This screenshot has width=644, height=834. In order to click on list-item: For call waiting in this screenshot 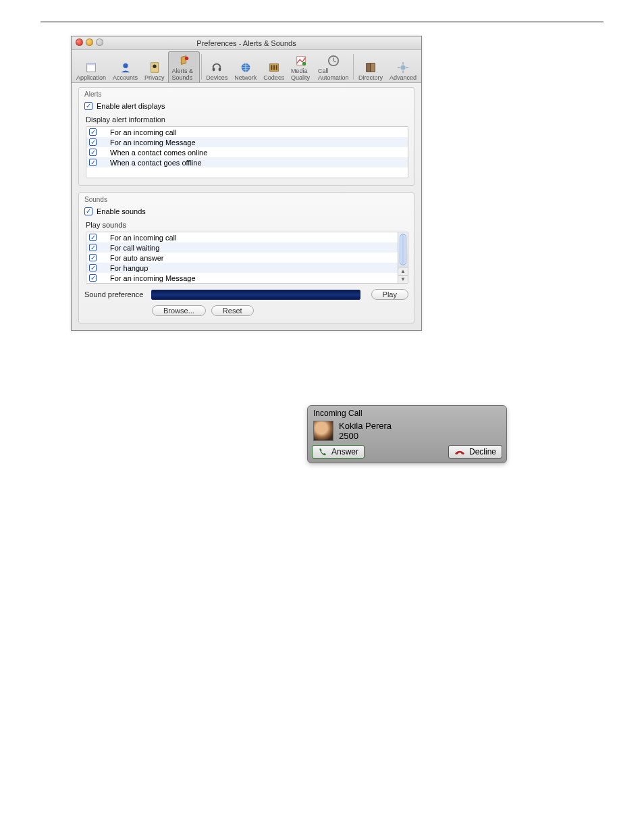, I will do `click(242, 247)`.